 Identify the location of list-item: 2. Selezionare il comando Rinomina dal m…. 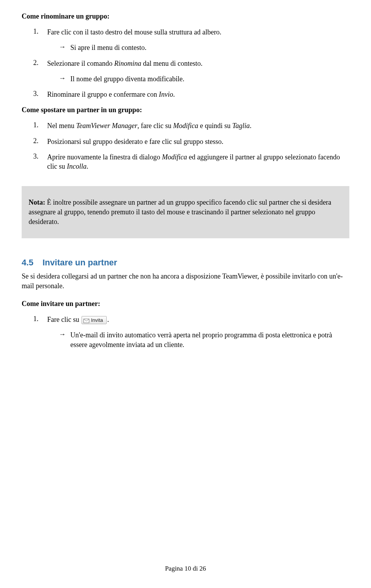
(186, 63).